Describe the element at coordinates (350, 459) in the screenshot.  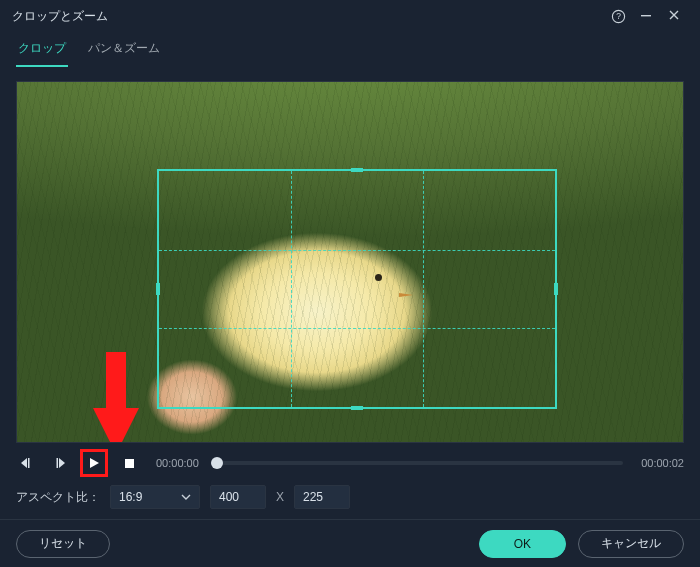
I see `playback-controls: 00:00:00 00:00:02` at that location.